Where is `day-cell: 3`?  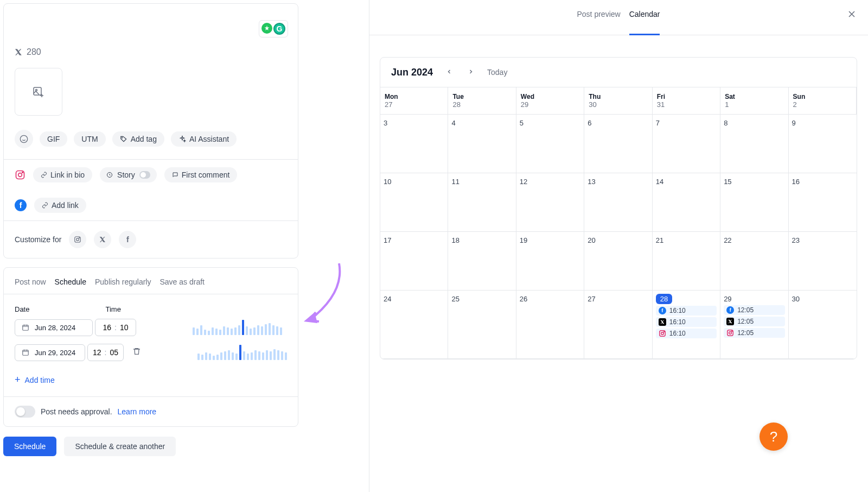 day-cell: 3 is located at coordinates (414, 144).